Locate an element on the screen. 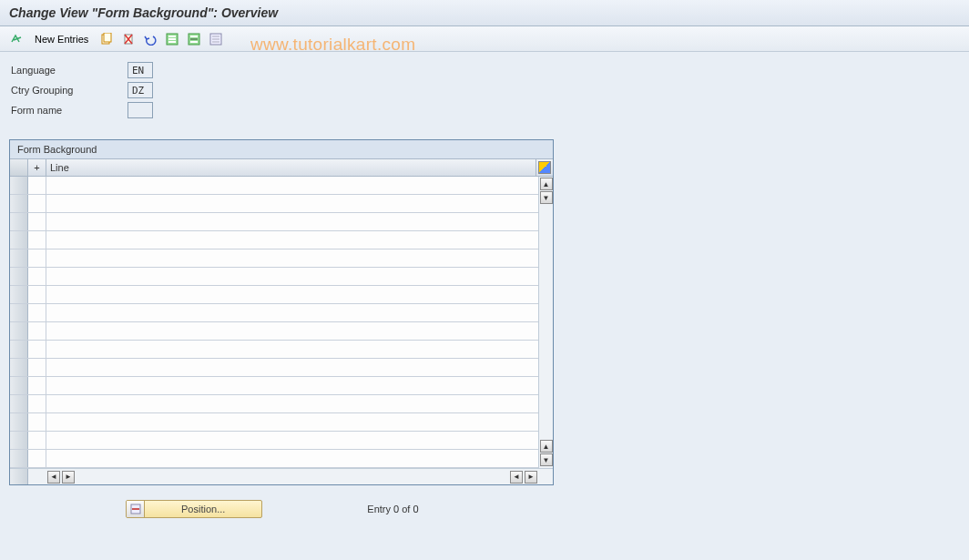 The image size is (969, 560). scroll-right-icon: ► is located at coordinates (68, 477).